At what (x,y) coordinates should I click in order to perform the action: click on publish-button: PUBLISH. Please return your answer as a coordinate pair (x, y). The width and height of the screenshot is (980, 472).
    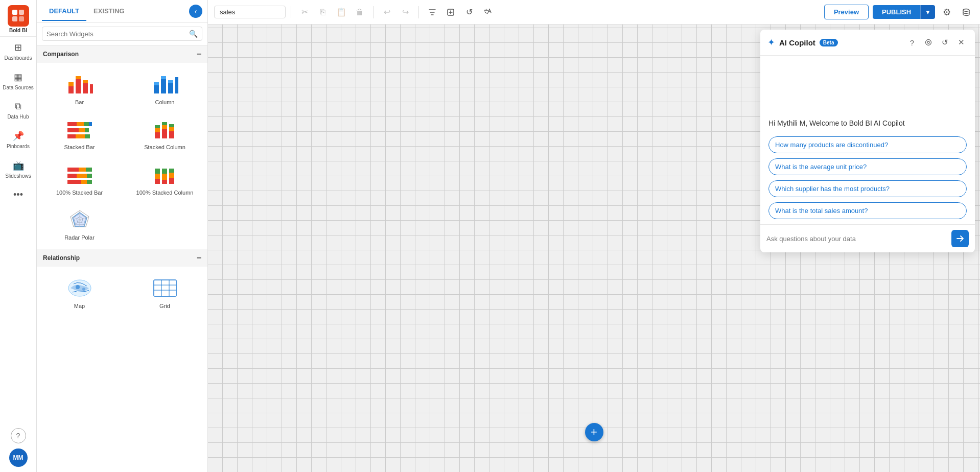
    Looking at the image, I should click on (896, 12).